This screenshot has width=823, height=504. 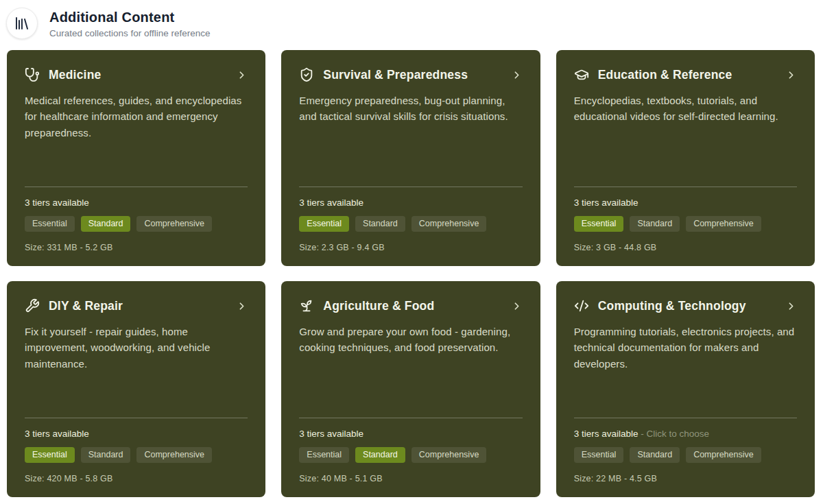 I want to click on card-description: Fix it yourself - repair guides, home im…, so click(x=136, y=348).